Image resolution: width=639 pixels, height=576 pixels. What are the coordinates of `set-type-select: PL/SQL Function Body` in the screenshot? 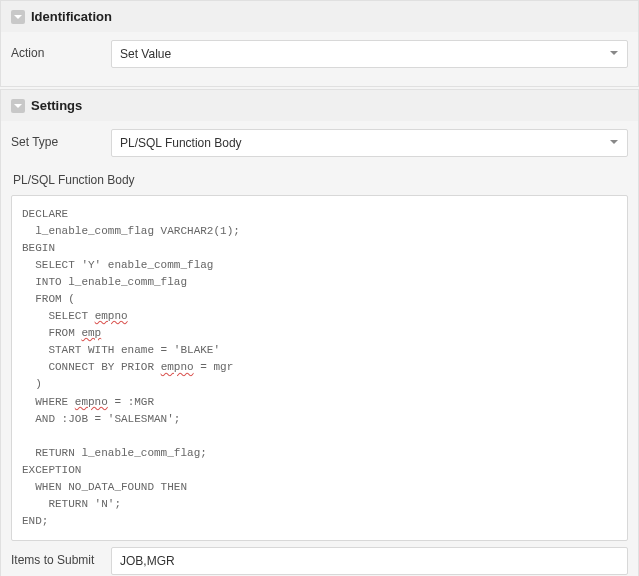 It's located at (370, 143).